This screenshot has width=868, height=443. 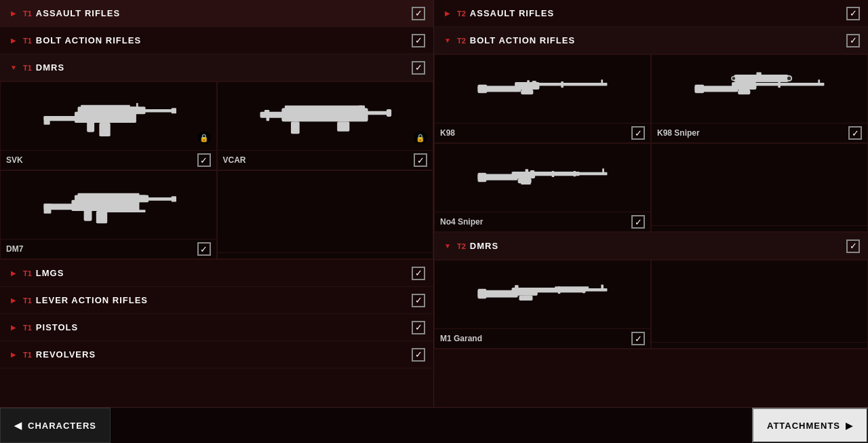 I want to click on svk-gun-svg, so click(x=108, y=116).